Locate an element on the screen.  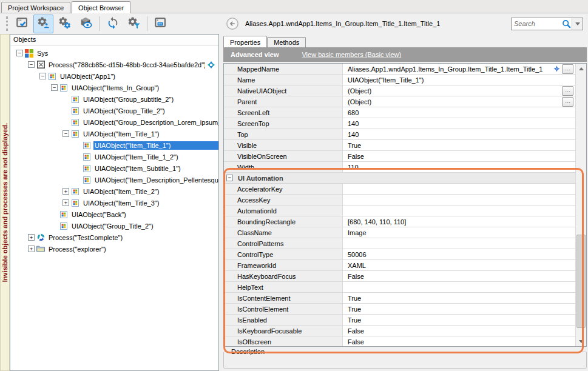
tree-item: −Process("788cb85c-d15b-48bb-9ccd-34ae5b… is located at coordinates (114, 64).